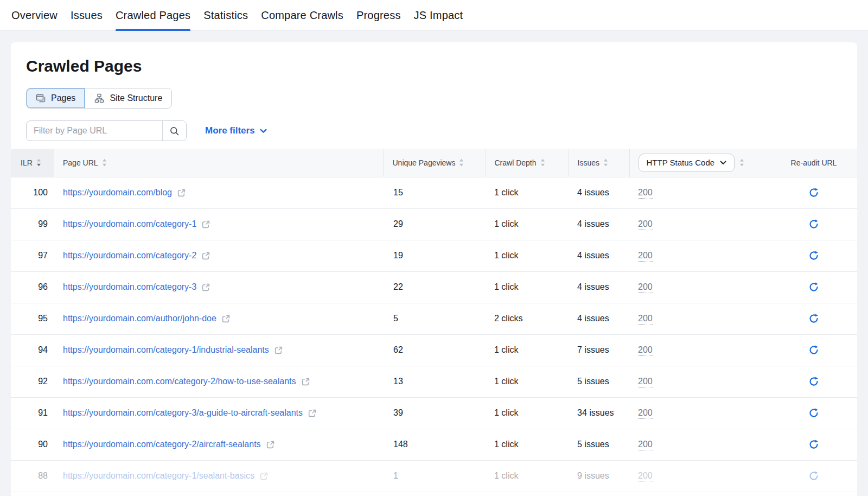 The width and height of the screenshot is (868, 496). I want to click on page-url-link: https://yourdomain.com/category-2/aircra…, so click(162, 444).